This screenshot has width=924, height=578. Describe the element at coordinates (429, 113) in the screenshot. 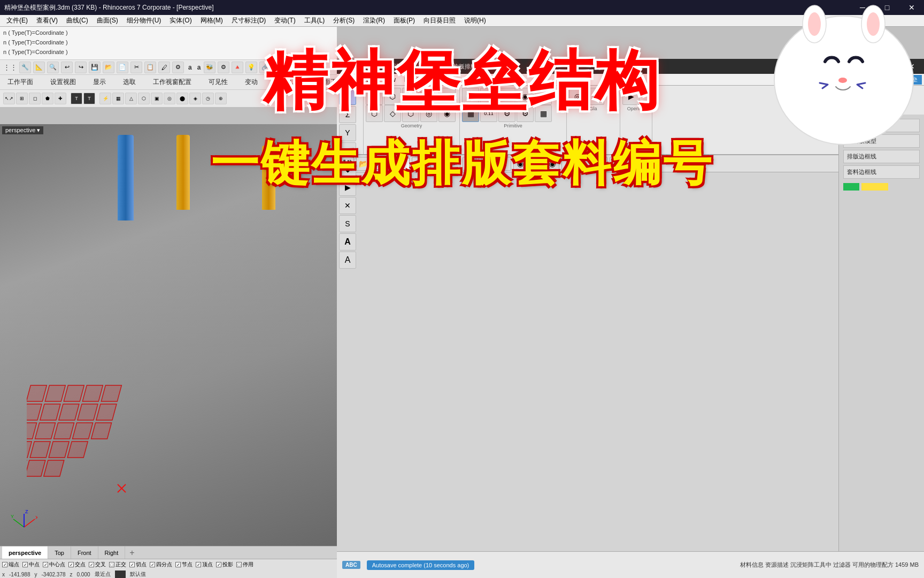

I see `gh-geo-icon-9: ◎` at that location.